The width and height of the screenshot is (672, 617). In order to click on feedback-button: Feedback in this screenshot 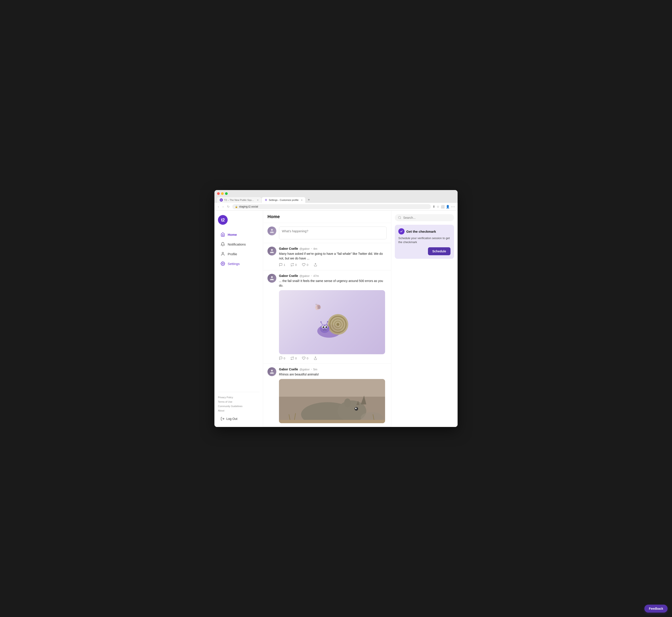, I will do `click(656, 609)`.